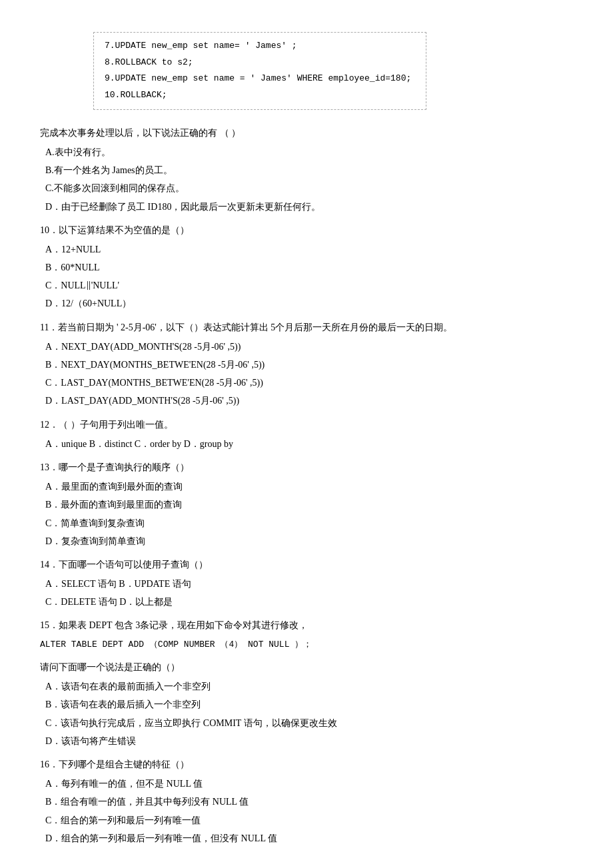 The height and width of the screenshot is (868, 613). I want to click on q12-stem: 12．（ ）子句用于列出唯一值。, so click(306, 425).